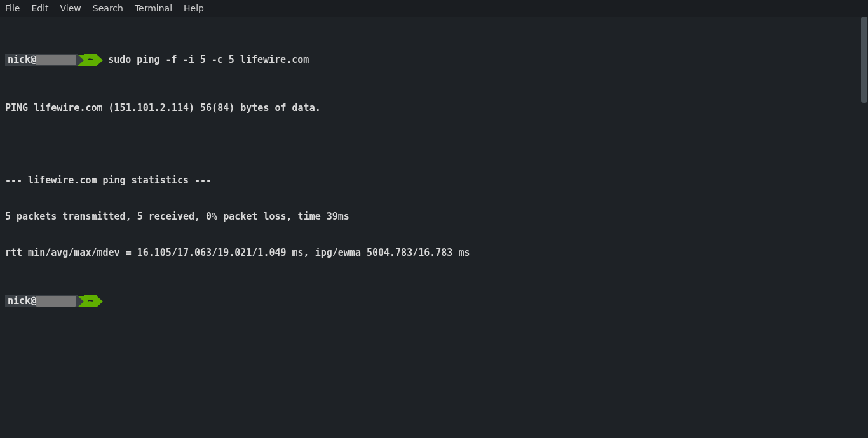  I want to click on menubar: File Edit View Search Terminal Help, so click(434, 8).